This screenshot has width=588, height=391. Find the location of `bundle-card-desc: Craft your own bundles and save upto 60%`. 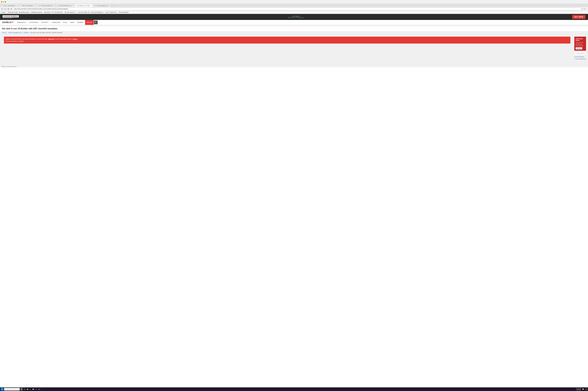

bundle-card-desc: Craft your own bundles and save upto 60% is located at coordinates (580, 44).